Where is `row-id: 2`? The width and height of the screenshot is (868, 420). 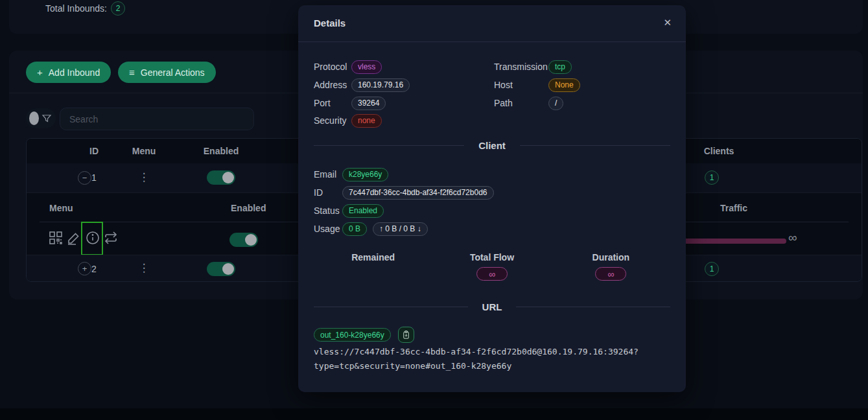 row-id: 2 is located at coordinates (94, 269).